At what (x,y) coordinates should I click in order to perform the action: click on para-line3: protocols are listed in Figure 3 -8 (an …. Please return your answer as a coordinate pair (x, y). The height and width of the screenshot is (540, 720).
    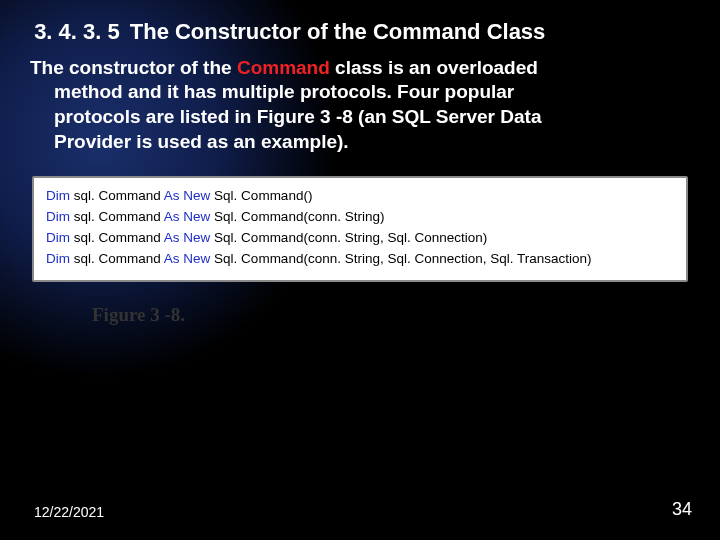
    Looking at the image, I should click on (361, 118).